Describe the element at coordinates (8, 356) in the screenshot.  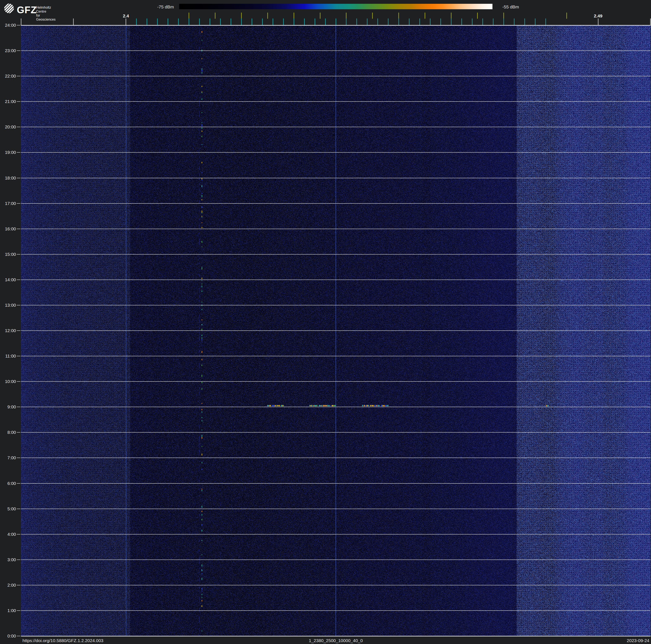
I see `hour-label: 11:00` at that location.